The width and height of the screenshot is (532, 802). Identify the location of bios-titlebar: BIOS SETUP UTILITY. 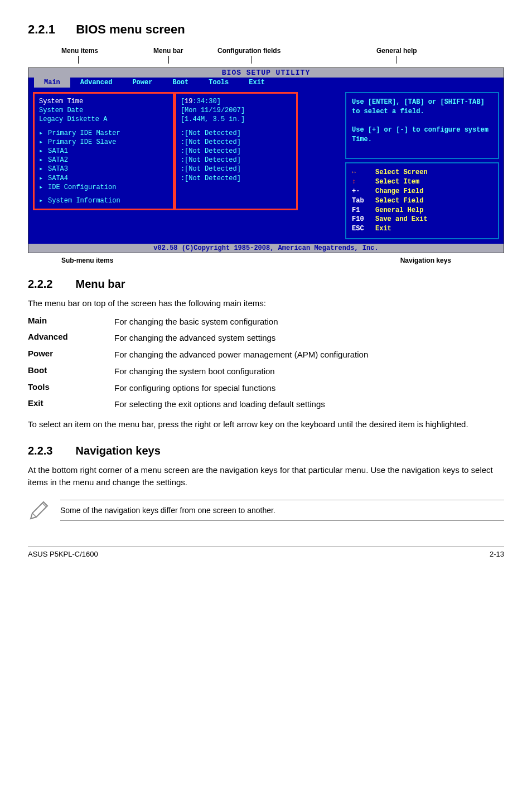
(266, 73).